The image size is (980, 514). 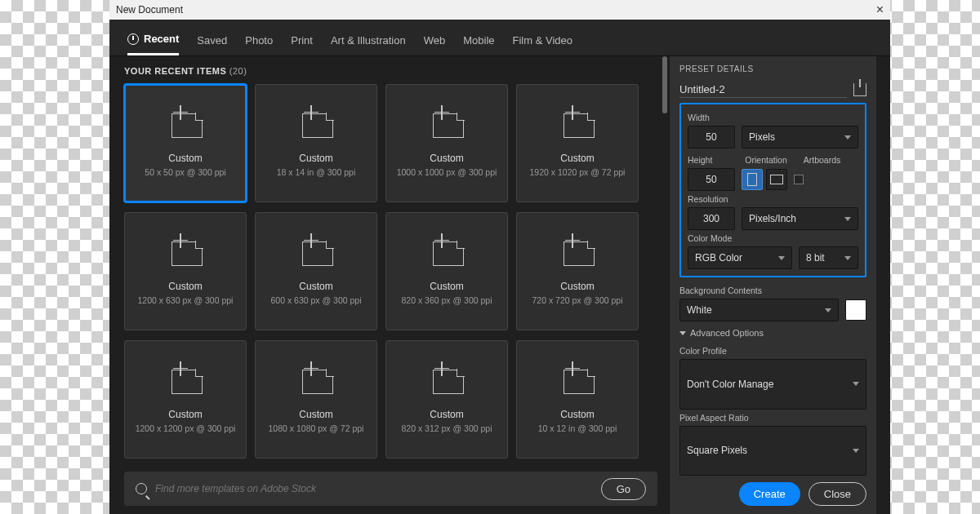 What do you see at coordinates (447, 271) in the screenshot?
I see `preset-item: Custom 820 x 360 px @ 300 ppi` at bounding box center [447, 271].